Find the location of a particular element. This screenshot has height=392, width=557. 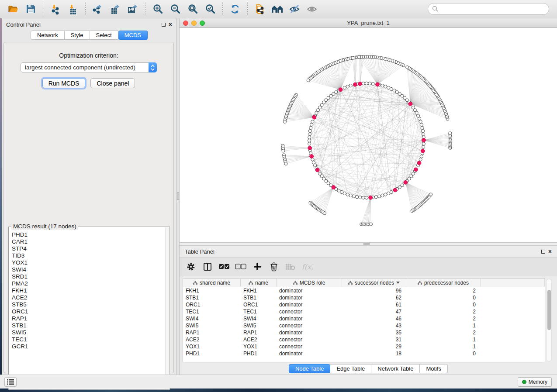

table-cell: 31 is located at coordinates (374, 340).